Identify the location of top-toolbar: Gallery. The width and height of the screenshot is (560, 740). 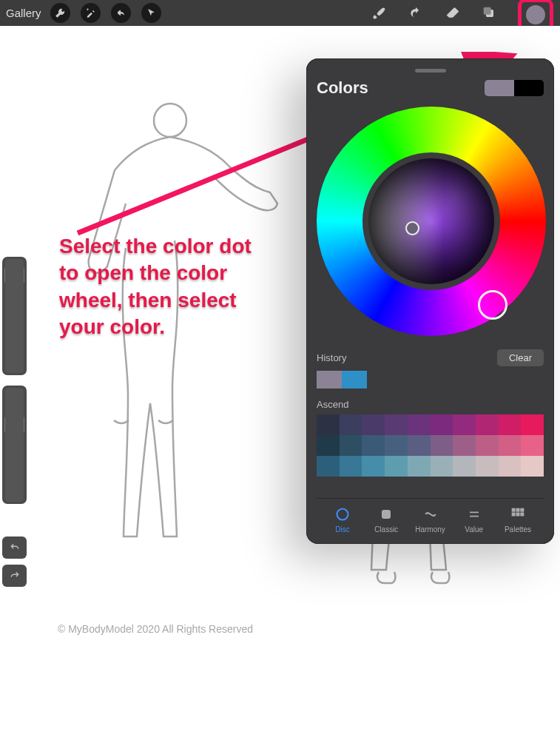
(280, 13).